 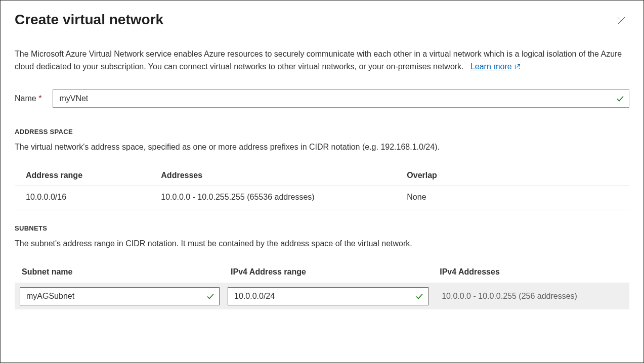 What do you see at coordinates (119, 296) in the screenshot?
I see `subnet-name-input` at bounding box center [119, 296].